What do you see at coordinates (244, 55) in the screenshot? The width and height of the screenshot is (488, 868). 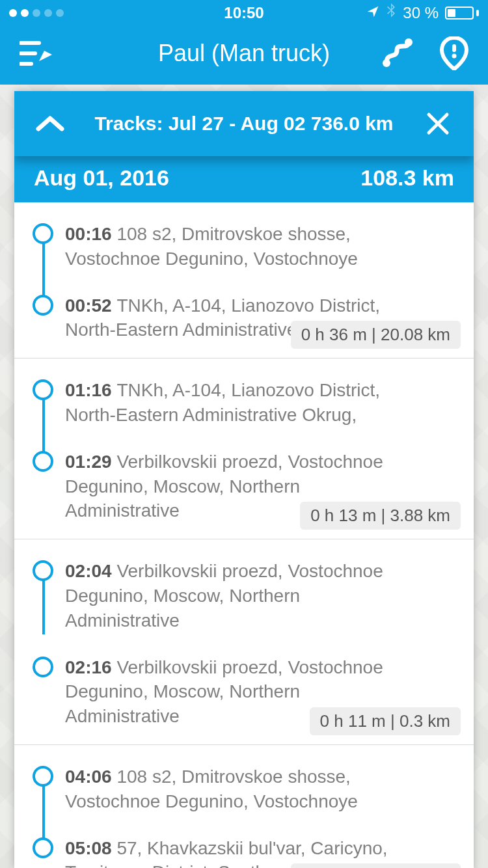 I see `nav-bar: Paul (Man truck)` at bounding box center [244, 55].